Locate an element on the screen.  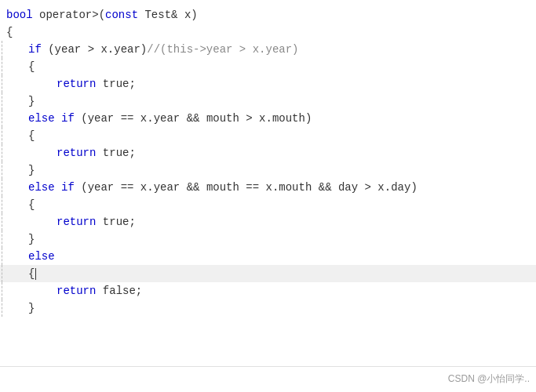
line-content: else if (year == x.year && mouth == x.mo… is located at coordinates (223, 187).